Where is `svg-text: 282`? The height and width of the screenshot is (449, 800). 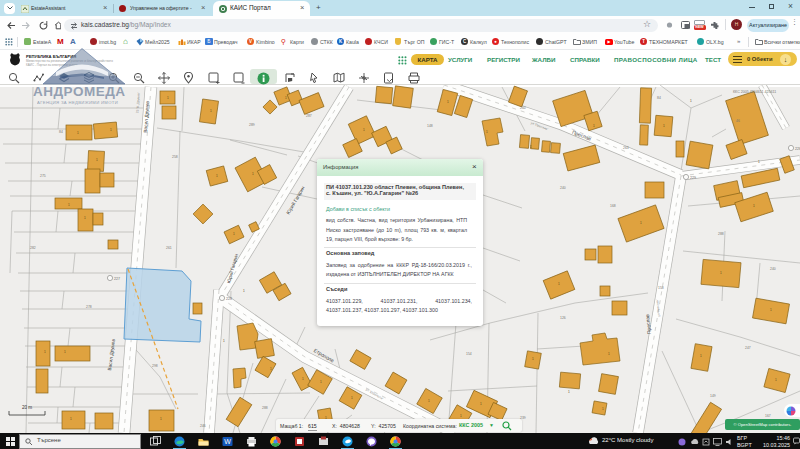
svg-text: 282 is located at coordinates (33, 248).